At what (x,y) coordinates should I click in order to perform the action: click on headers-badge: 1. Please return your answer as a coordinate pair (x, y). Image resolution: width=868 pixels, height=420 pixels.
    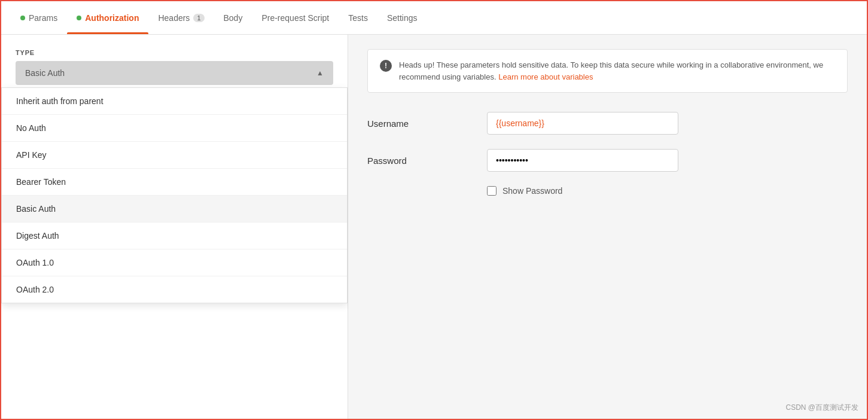
    Looking at the image, I should click on (199, 18).